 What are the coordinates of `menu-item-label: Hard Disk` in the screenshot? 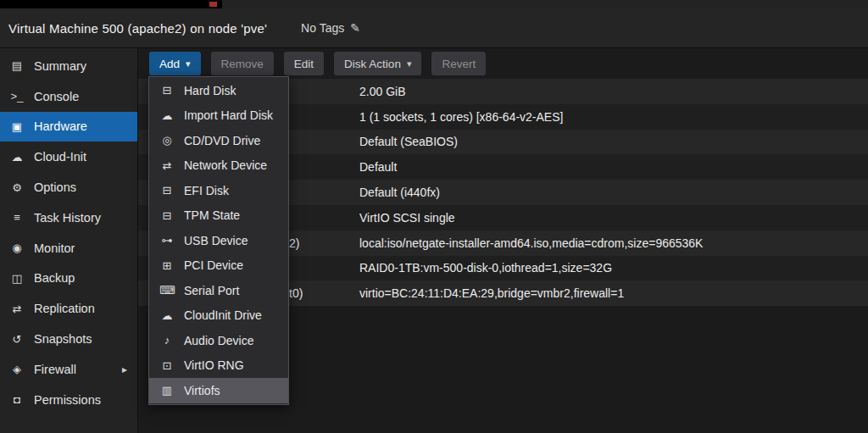 It's located at (210, 91).